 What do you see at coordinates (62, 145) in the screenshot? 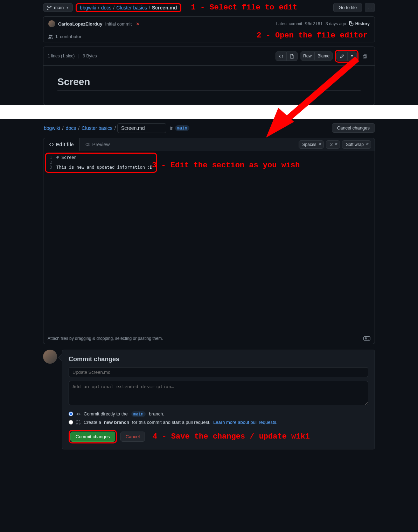
I see `tab-edit-file: Edit file` at bounding box center [62, 145].